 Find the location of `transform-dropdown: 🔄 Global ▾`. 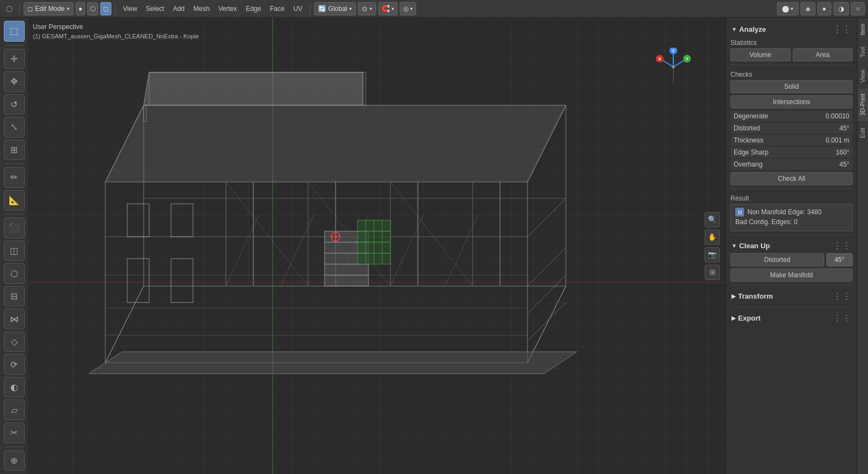

transform-dropdown: 🔄 Global ▾ is located at coordinates (336, 9).